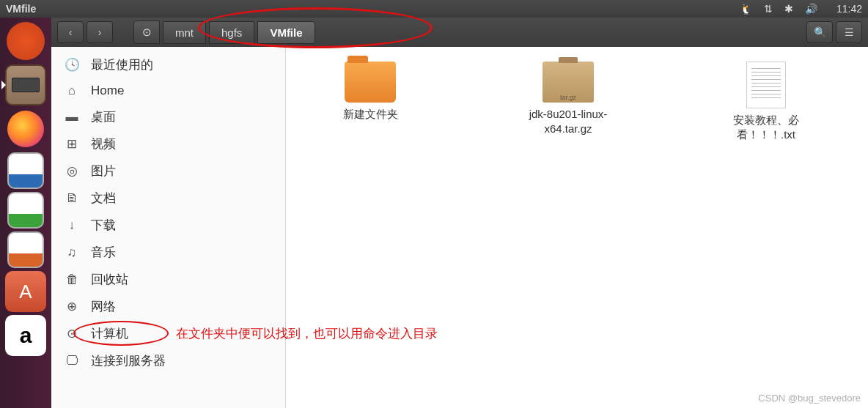 This screenshot has width=868, height=408. Describe the element at coordinates (26, 335) in the screenshot. I see `amazon-icon: a` at that location.